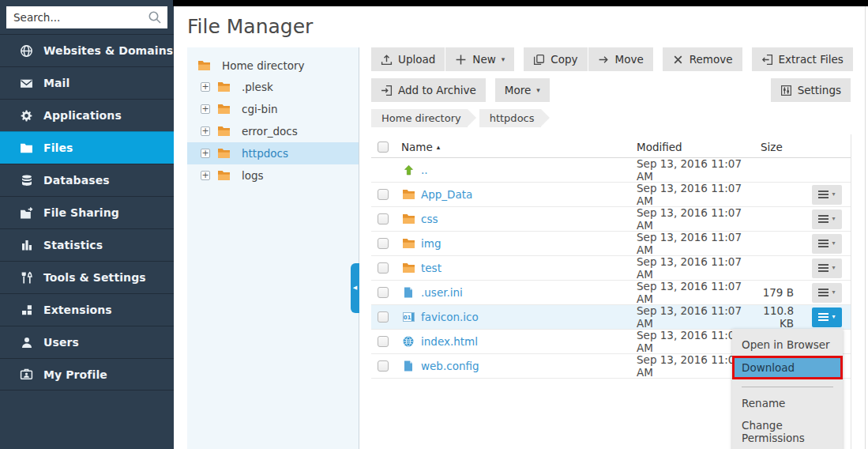 This screenshot has width=868, height=449. What do you see at coordinates (768, 60) in the screenshot?
I see `extract-icon` at bounding box center [768, 60].